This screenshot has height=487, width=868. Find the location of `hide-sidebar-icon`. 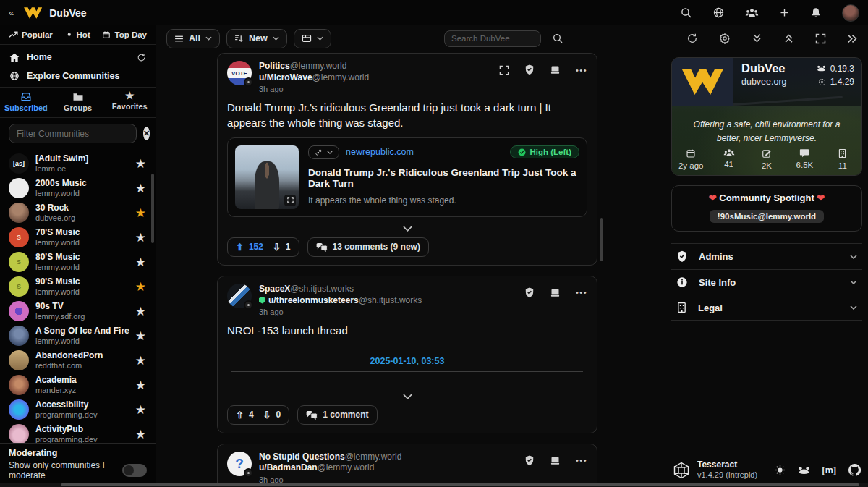

hide-sidebar-icon is located at coordinates (852, 39).